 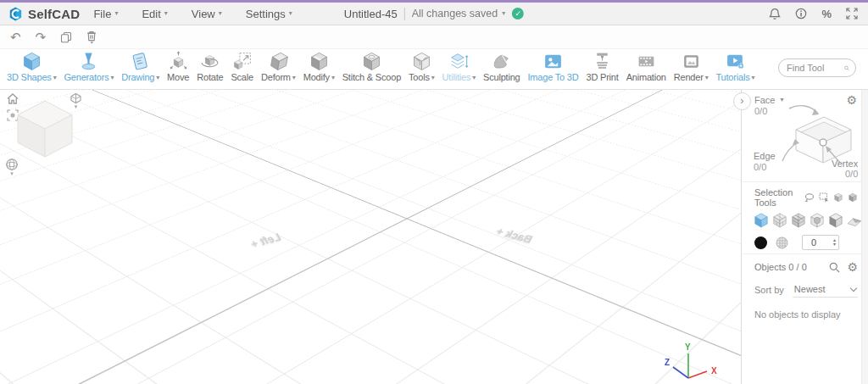 What do you see at coordinates (798, 220) in the screenshot?
I see `select-mode-faces-button` at bounding box center [798, 220].